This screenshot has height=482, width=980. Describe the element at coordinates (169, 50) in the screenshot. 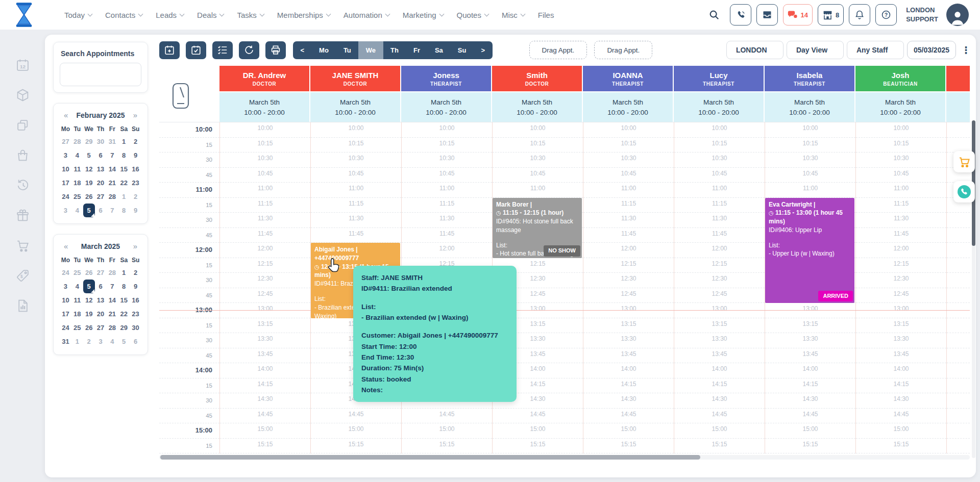

I see `calendar-add-button` at that location.